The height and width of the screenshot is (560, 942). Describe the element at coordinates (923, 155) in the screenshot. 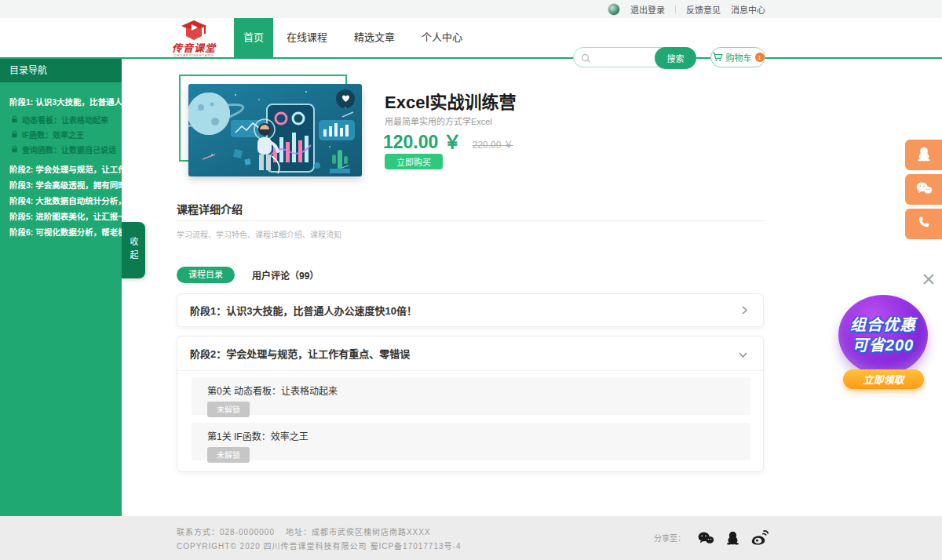

I see `qq-contact-button` at that location.